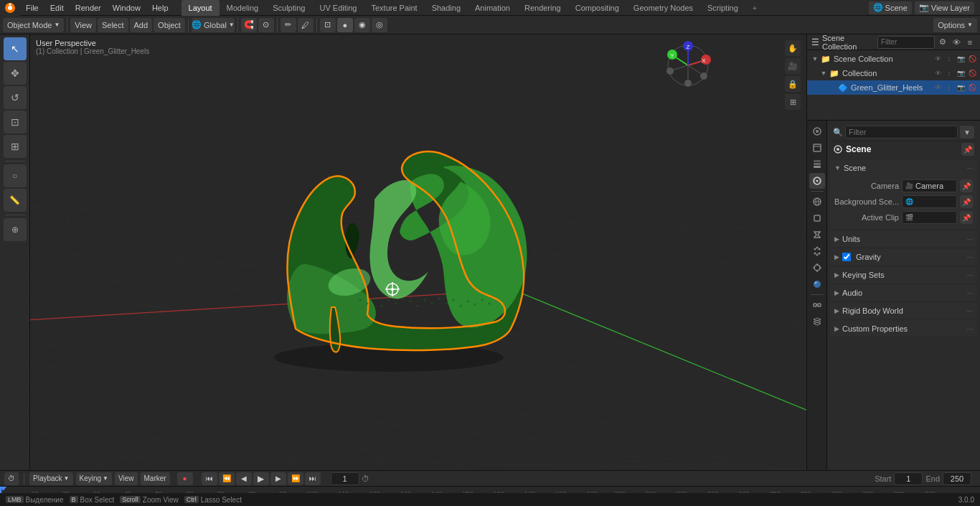 This screenshot has width=980, height=506. I want to click on col-select: ↕, so click(949, 73).